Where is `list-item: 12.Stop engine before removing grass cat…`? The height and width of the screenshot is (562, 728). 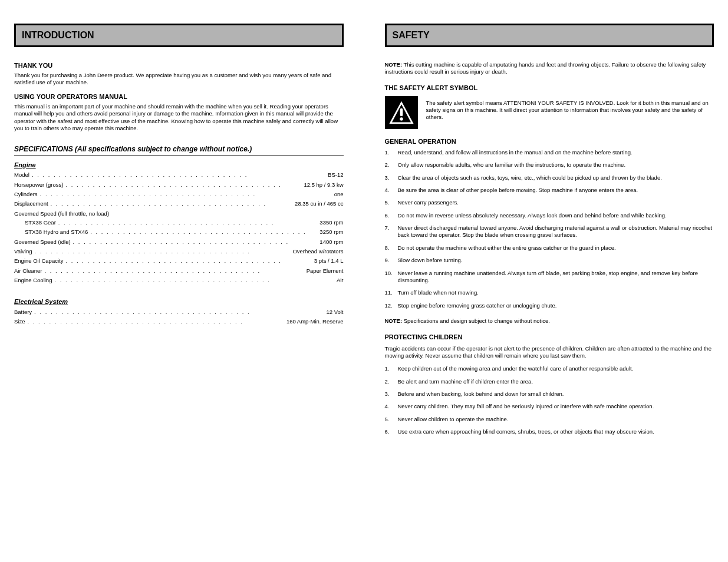
list-item: 12.Stop engine before removing grass cat… is located at coordinates (549, 306).